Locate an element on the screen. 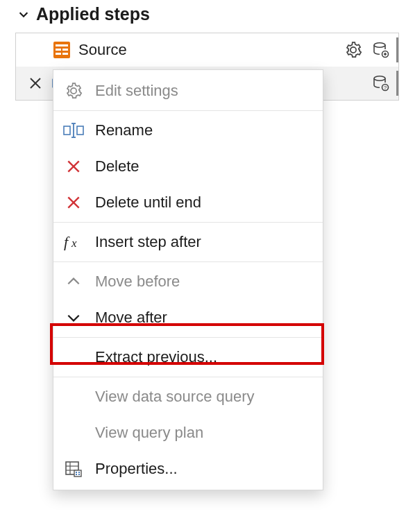 This screenshot has width=406, height=532. properties-icon is located at coordinates (74, 469).